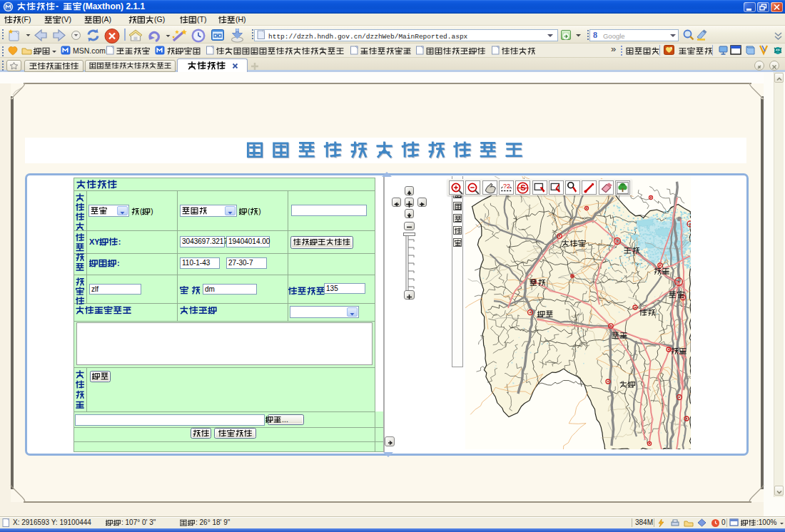 The image size is (785, 532). Describe the element at coordinates (89, 51) in the screenshot. I see `svg-text: MSN.com` at that location.